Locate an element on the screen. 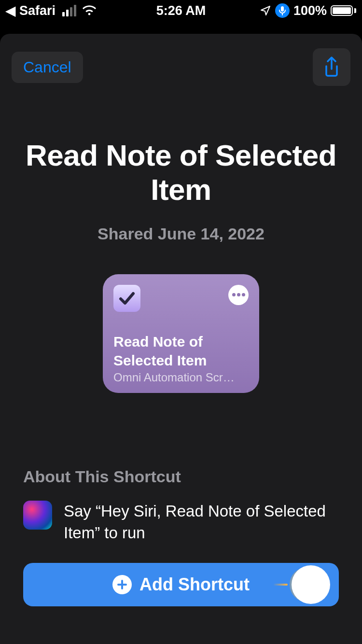 The height and width of the screenshot is (644, 362). cellular-signal-icon is located at coordinates (70, 11).